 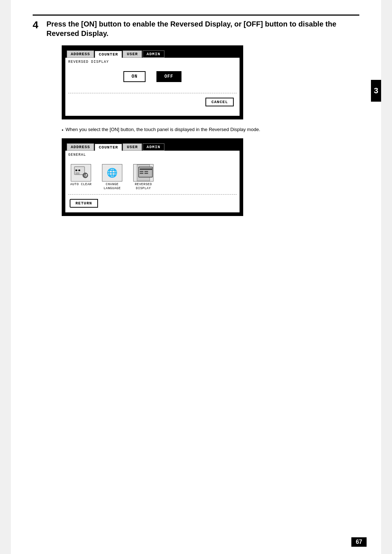 What do you see at coordinates (143, 177) in the screenshot?
I see `icon-item-reversed-display: REVERSEDDISPLAY` at bounding box center [143, 177].